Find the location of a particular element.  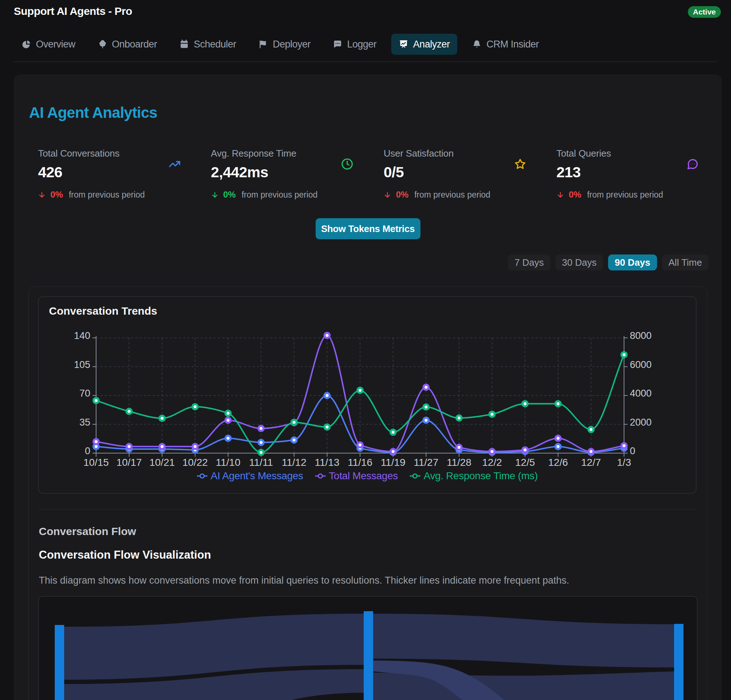

svg-text: 140 is located at coordinates (82, 336).